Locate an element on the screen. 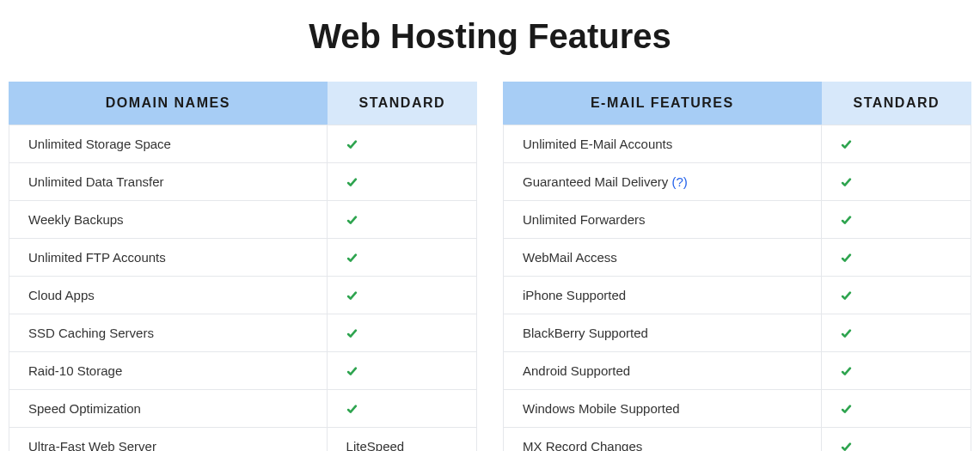 This screenshot has height=451, width=980. feature-value-cell: LiteSpeed is located at coordinates (402, 440).